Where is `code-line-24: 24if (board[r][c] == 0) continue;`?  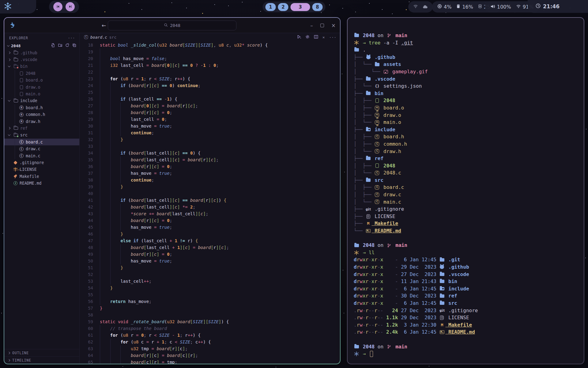
code-line-24: 24if (board[r][c] == 0) continue; is located at coordinates (210, 86).